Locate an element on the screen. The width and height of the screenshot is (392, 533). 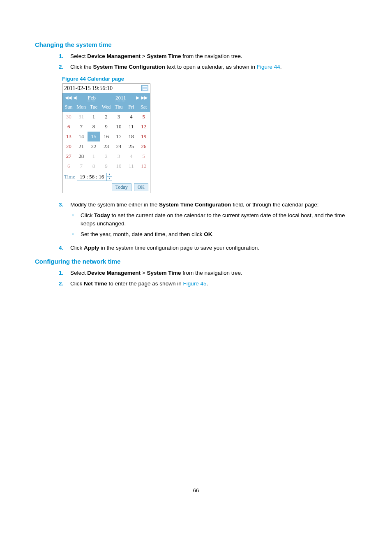
calendar-day: 22 is located at coordinates (94, 146).